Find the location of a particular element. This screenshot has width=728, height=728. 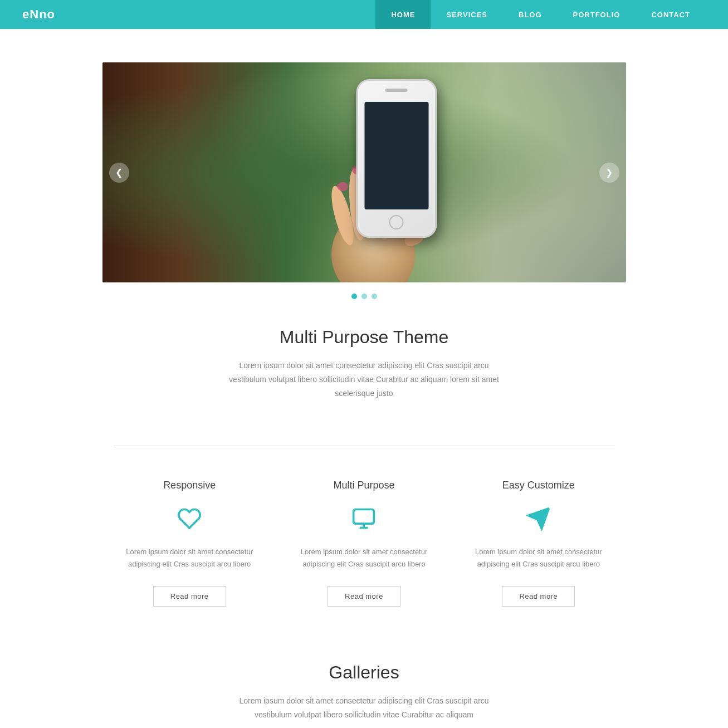

nav-item-home: HOME is located at coordinates (403, 14).